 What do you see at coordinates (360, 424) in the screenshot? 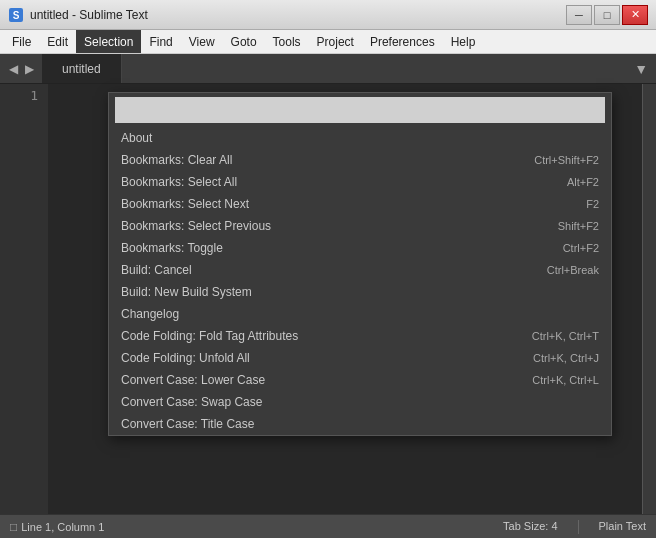
I see `cp-item-label: Convert Case: Title Case` at bounding box center [360, 424].